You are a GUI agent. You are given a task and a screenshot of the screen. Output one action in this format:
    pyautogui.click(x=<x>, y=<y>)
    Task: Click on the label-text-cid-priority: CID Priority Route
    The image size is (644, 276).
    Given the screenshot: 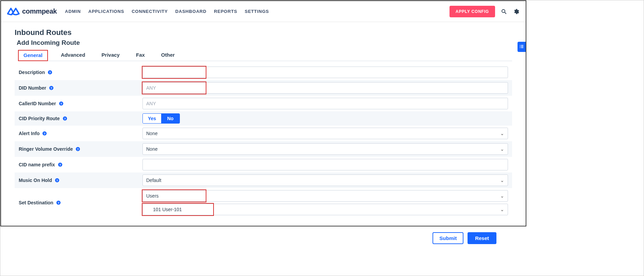 What is the action you would take?
    pyautogui.click(x=39, y=118)
    